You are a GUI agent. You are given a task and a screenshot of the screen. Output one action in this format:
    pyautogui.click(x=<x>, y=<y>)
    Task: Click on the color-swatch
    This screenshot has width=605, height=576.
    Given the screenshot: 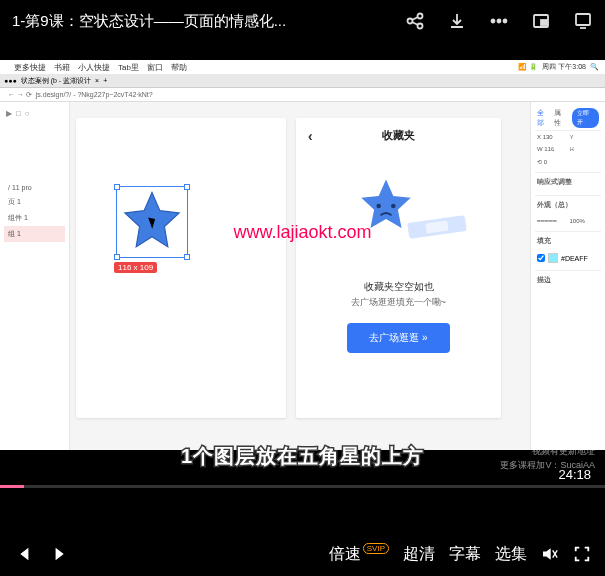 What is the action you would take?
    pyautogui.click(x=553, y=258)
    